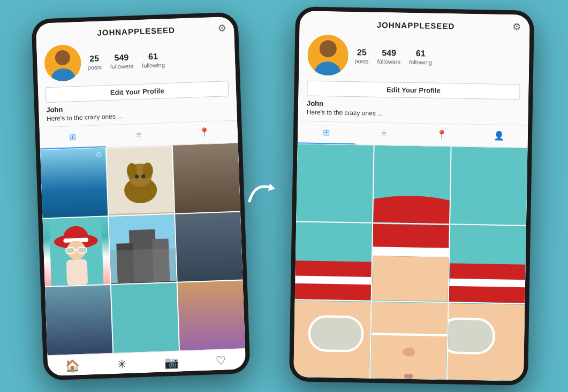 The height and width of the screenshot is (392, 568). What do you see at coordinates (414, 68) in the screenshot?
I see `right-profile-header: JOHNAPPLESEED ⚙` at bounding box center [414, 68].